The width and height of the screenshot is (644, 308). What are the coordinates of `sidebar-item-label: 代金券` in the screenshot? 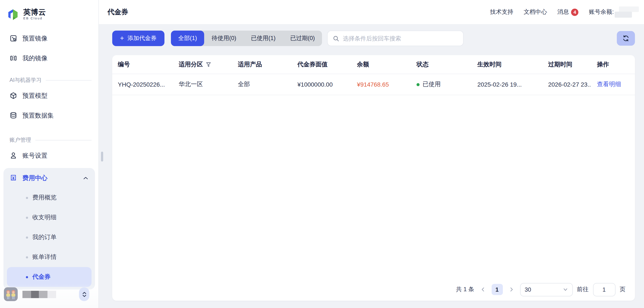 It's located at (42, 277).